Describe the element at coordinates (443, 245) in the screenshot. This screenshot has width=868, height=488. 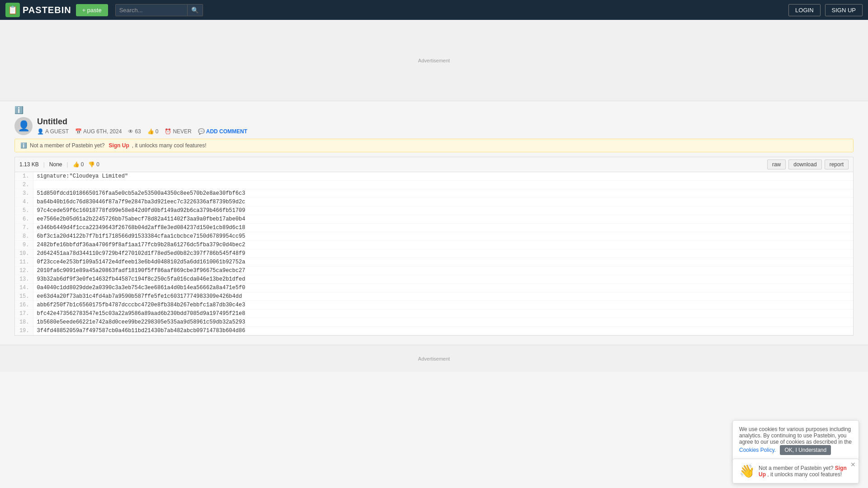
I see `line-code: 2482bfe16bbfdf36aa4706f9f8af1aa177fcb9b2…` at that location.